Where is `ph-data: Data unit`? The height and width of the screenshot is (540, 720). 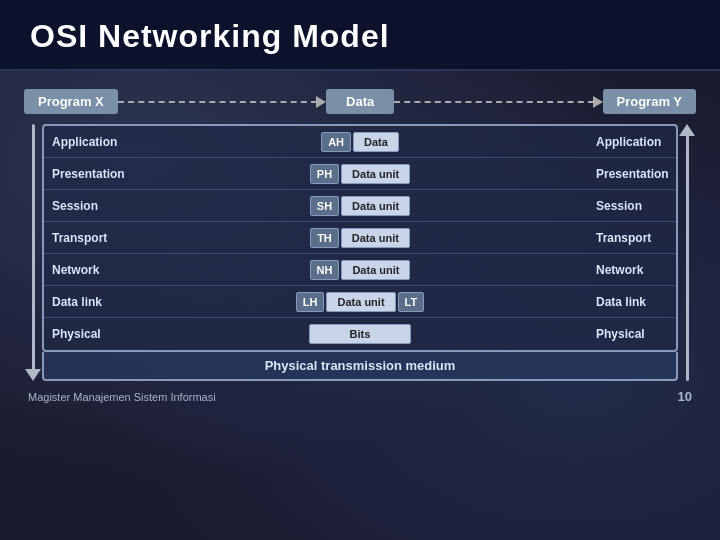
ph-data: Data unit is located at coordinates (376, 174).